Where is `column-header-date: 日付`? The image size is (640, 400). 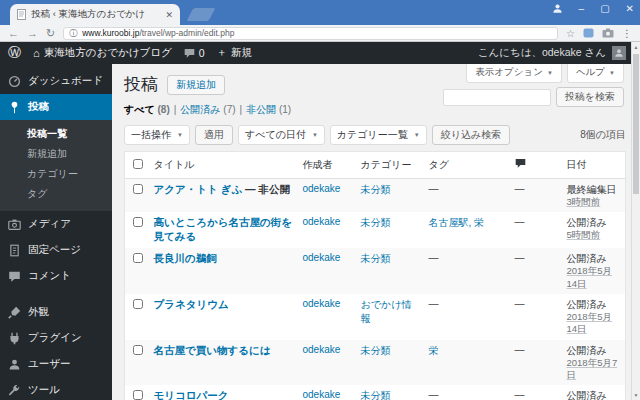
column-header-date: 日付 is located at coordinates (594, 166).